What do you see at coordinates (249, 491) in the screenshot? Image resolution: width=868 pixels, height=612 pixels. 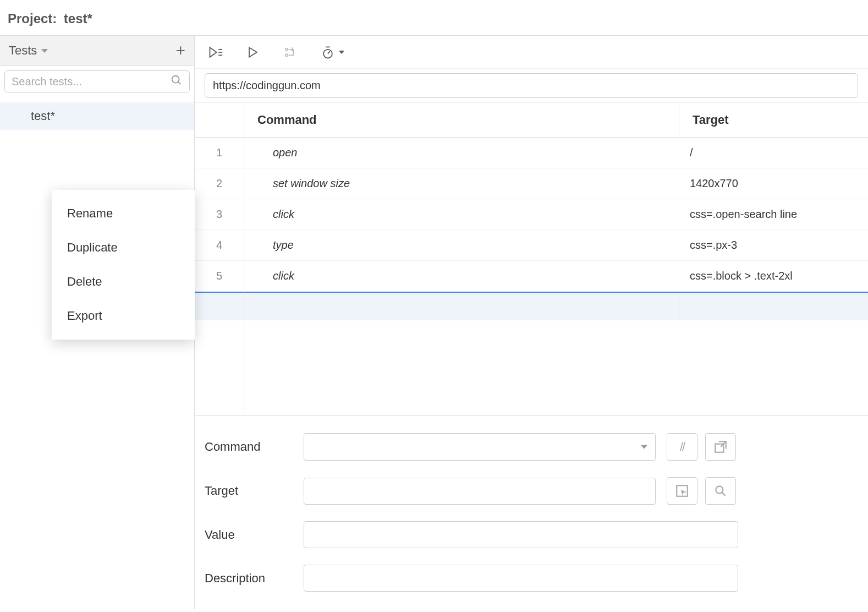 I see `detail-target-label: Target` at bounding box center [249, 491].